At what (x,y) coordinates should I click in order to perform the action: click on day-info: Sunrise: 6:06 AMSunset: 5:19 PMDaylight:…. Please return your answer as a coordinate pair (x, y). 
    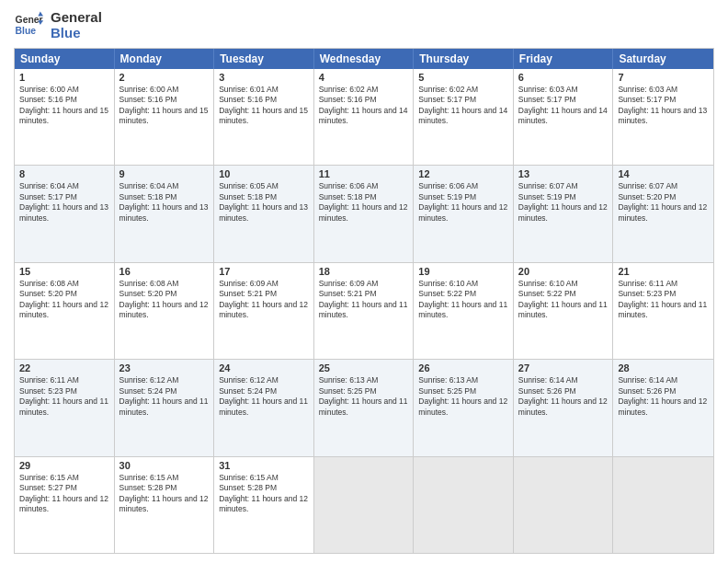
    Looking at the image, I should click on (463, 202).